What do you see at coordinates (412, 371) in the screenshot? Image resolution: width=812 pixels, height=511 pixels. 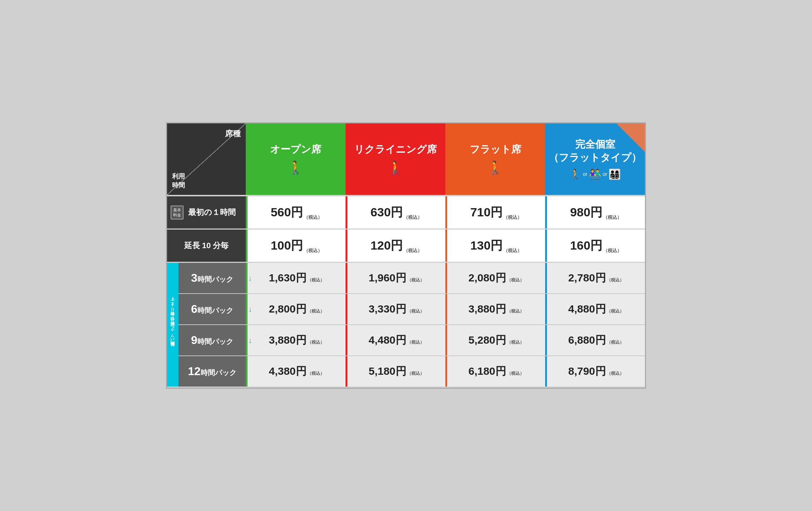 I see `pack-row-12h: 12時間パック 4,380円（税込） 5,180円（税込） 6,180円（税込）` at bounding box center [412, 371].